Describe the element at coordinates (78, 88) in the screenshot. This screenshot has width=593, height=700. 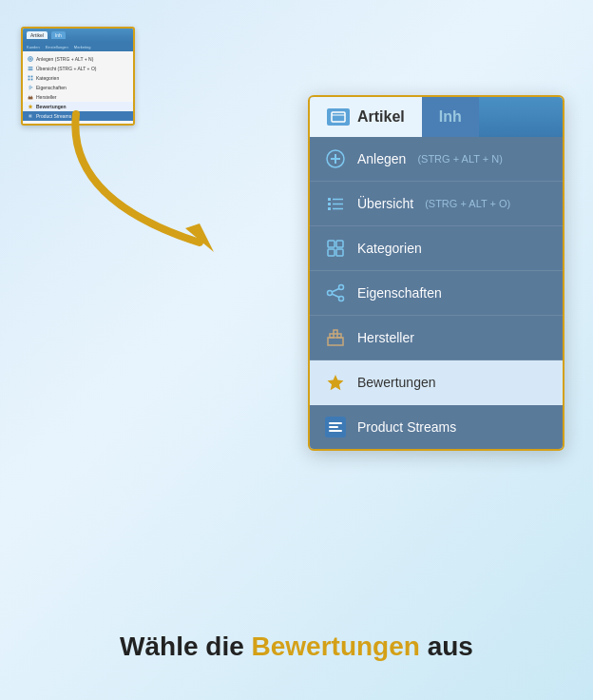
I see `small-item-eigenschaften: Eigenschaften` at that location.